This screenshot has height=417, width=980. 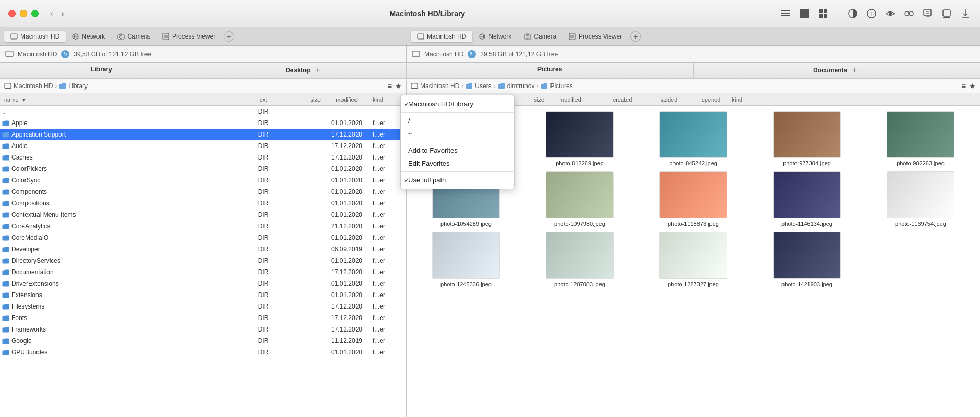 What do you see at coordinates (928, 14) in the screenshot?
I see `tag-icon` at bounding box center [928, 14].